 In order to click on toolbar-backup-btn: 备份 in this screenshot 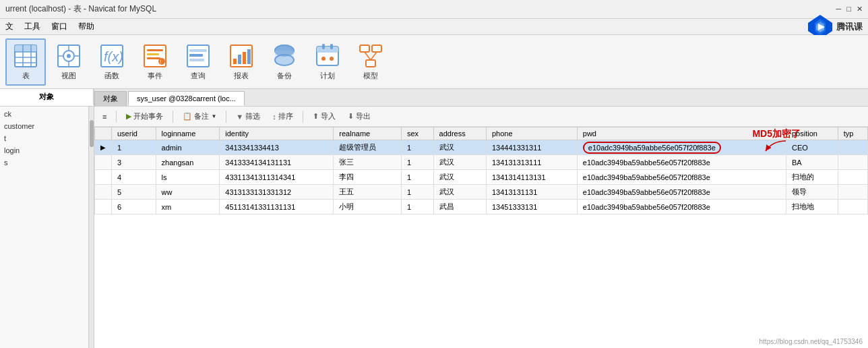, I will do `click(284, 62)`.